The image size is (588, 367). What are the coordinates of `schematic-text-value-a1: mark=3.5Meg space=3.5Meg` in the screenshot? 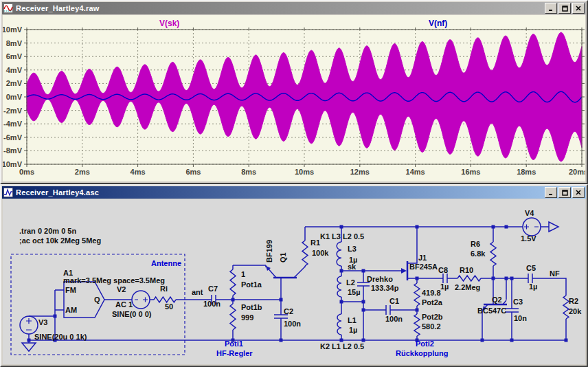 It's located at (114, 280).